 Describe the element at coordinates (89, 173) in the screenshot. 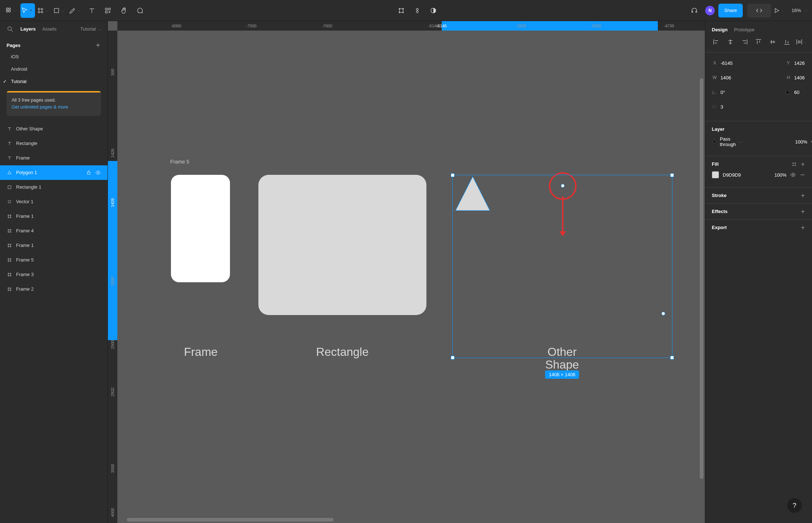

I see `lock-icon` at that location.